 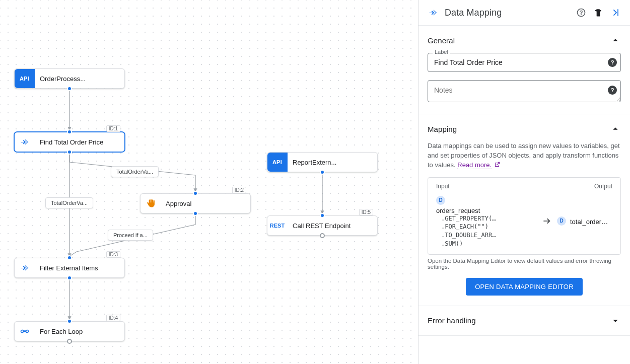 What do you see at coordinates (524, 321) in the screenshot?
I see `section-error-handling: Error handling` at bounding box center [524, 321].